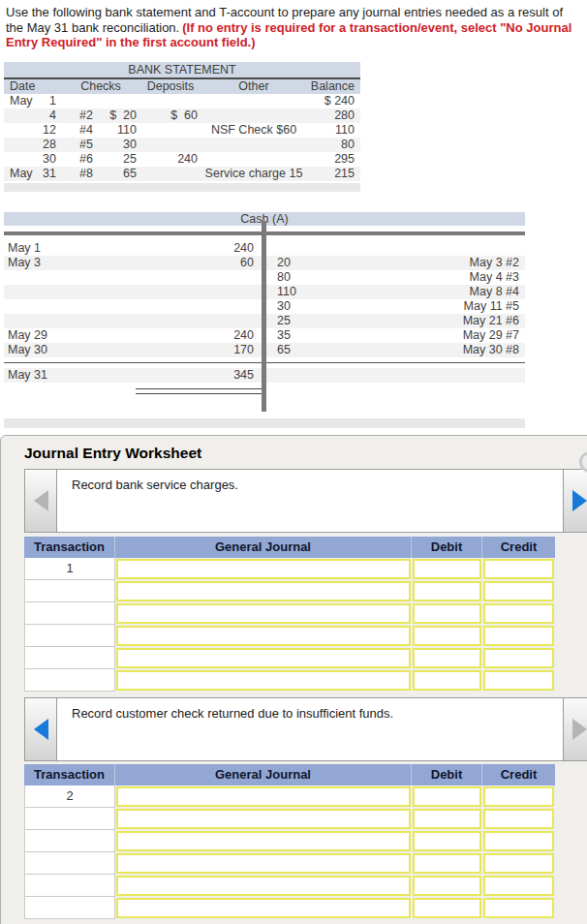  I want to click on column-header-deposits: Deposits, so click(170, 87).